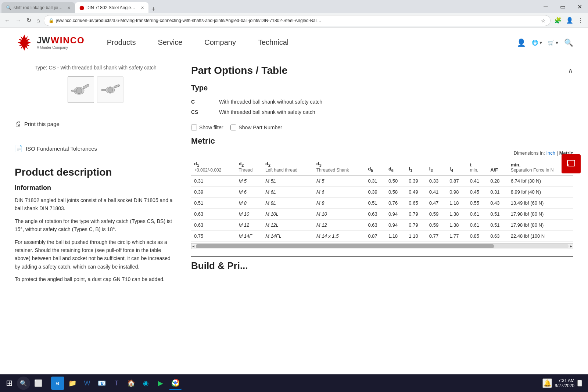  Describe the element at coordinates (551, 153) in the screenshot. I see `dimensions-inch-link: Inch` at that location.